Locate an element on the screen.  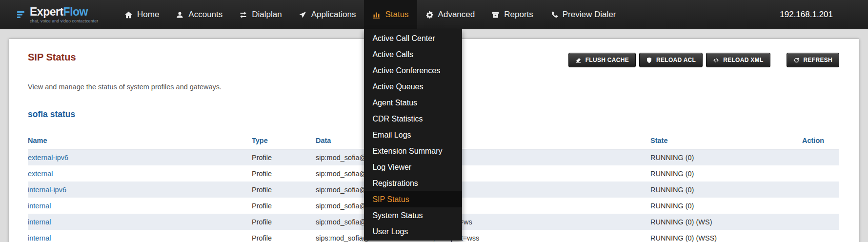
server-address: 192.168.1.201 is located at coordinates (806, 15).